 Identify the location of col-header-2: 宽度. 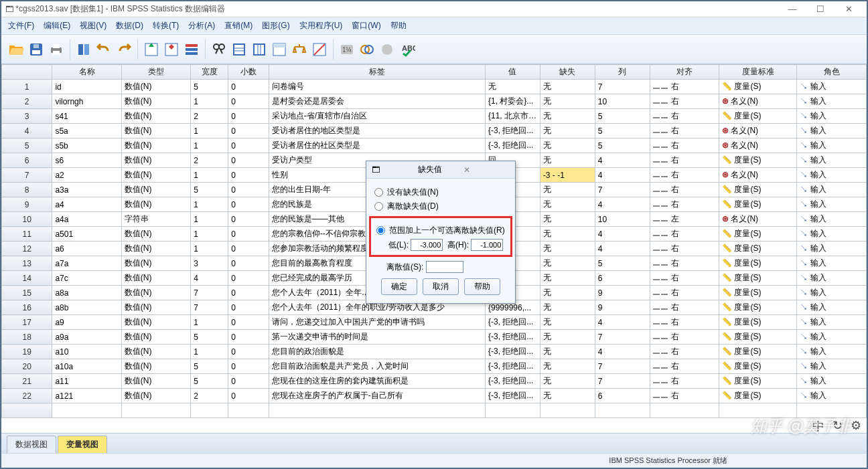
(210, 72).